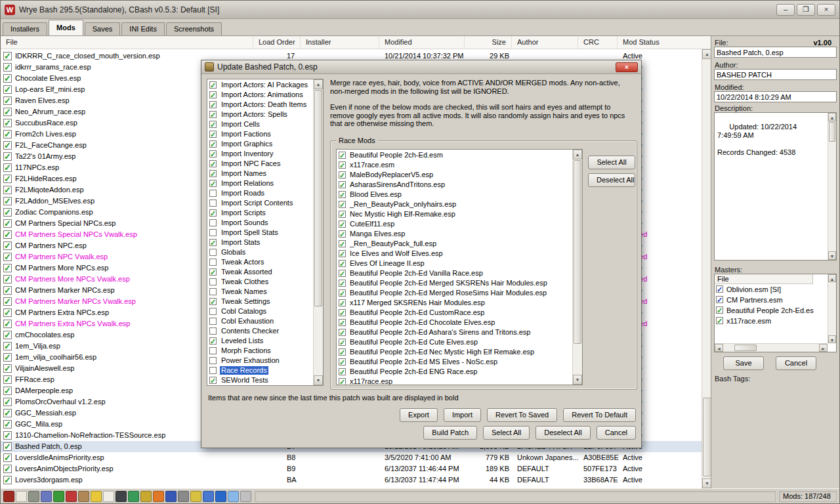 The height and width of the screenshot is (504, 840). Describe the element at coordinates (260, 311) in the screenshot. I see `patcher-option-row: Cobl Catalogs` at that location.